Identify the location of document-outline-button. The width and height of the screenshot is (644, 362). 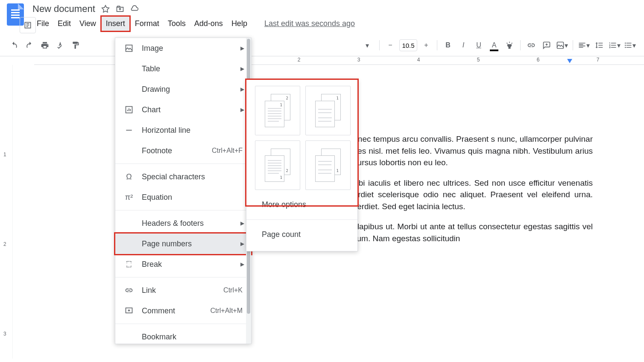
(28, 25).